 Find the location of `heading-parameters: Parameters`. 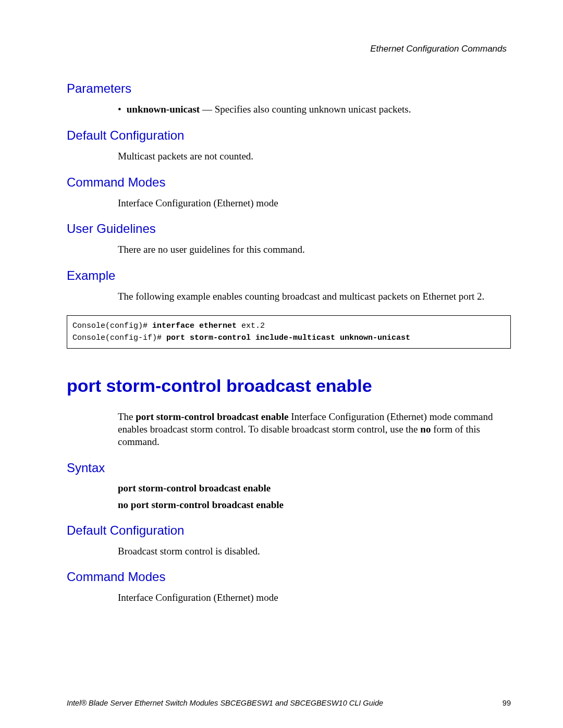

heading-parameters: Parameters is located at coordinates (289, 89).